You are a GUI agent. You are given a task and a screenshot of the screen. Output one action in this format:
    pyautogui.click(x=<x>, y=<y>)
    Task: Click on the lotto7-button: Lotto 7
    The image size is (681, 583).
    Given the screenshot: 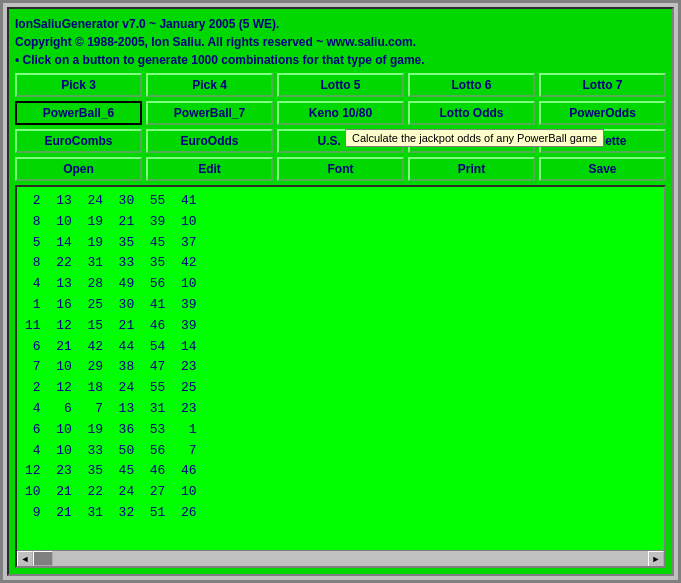 What is the action you would take?
    pyautogui.click(x=602, y=85)
    